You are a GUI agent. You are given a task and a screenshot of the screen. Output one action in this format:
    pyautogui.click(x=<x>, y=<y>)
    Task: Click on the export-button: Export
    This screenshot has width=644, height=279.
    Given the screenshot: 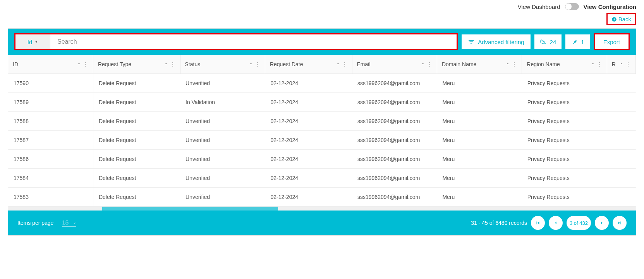 What is the action you would take?
    pyautogui.click(x=612, y=42)
    